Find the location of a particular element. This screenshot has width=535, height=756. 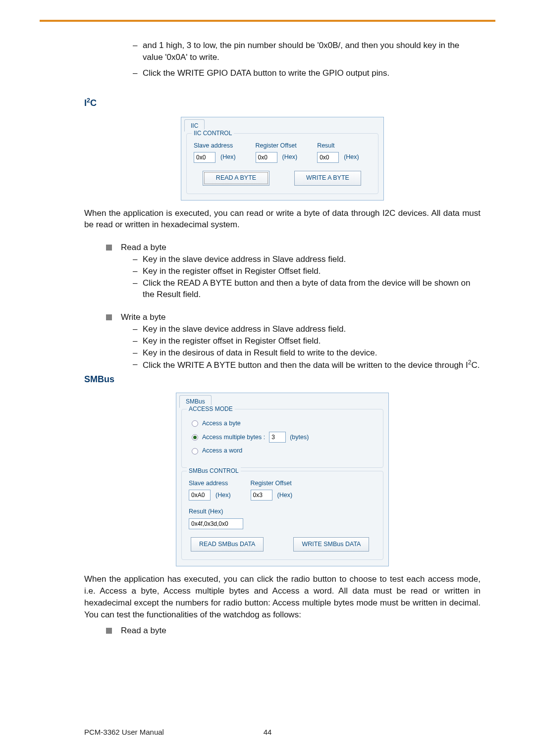

smbus-reg-label: Register Offset is located at coordinates (271, 484).